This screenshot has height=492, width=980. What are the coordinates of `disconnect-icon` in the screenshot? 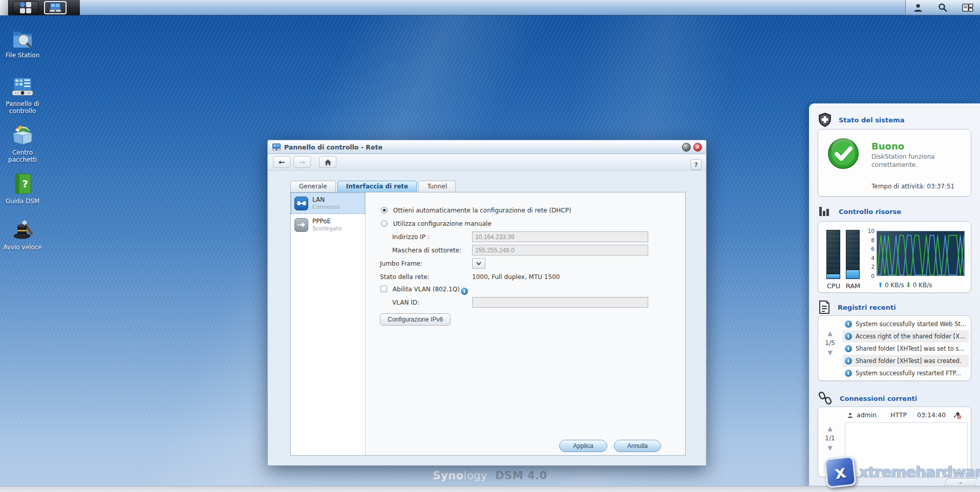 It's located at (957, 415).